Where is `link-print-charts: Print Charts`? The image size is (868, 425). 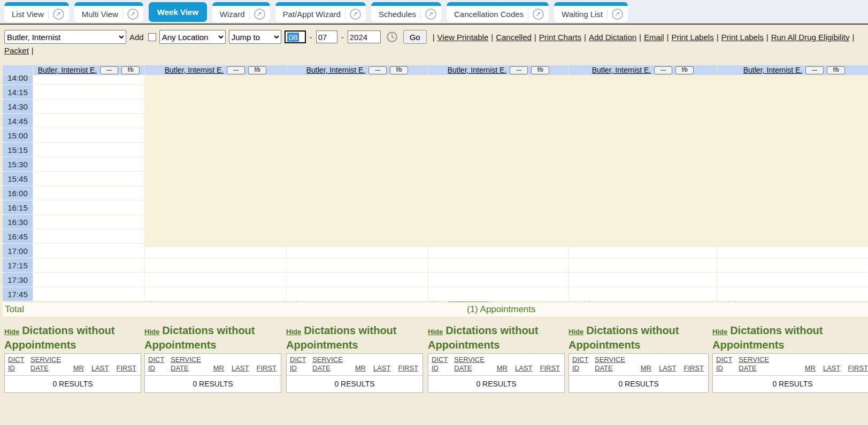 link-print-charts: Print Charts is located at coordinates (560, 37).